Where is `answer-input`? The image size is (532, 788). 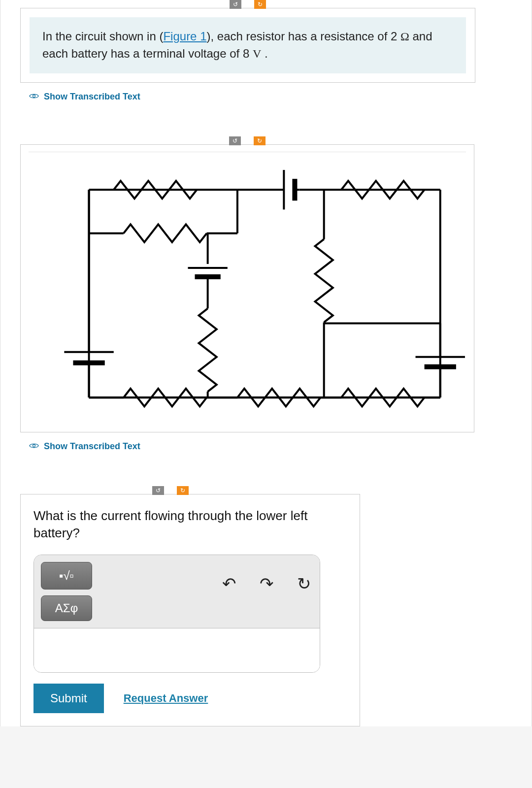
answer-input is located at coordinates (177, 650).